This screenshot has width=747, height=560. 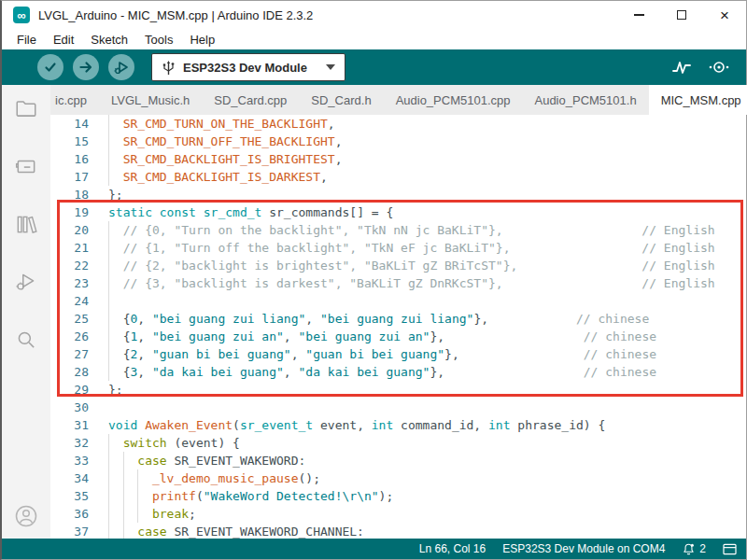 What do you see at coordinates (121, 67) in the screenshot?
I see `debug-button` at bounding box center [121, 67].